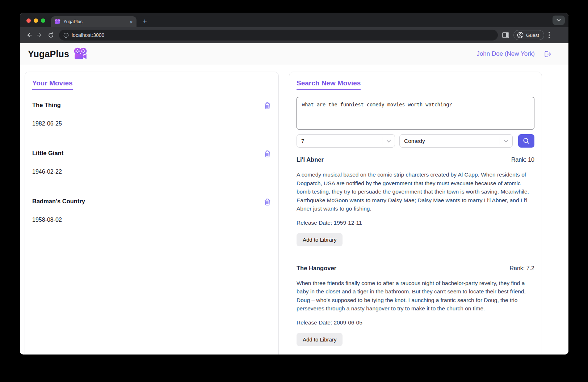 This screenshot has height=382, width=588. Describe the element at coordinates (416, 192) in the screenshot. I see `result-description: A comedy musical based on the comic stri…` at that location.